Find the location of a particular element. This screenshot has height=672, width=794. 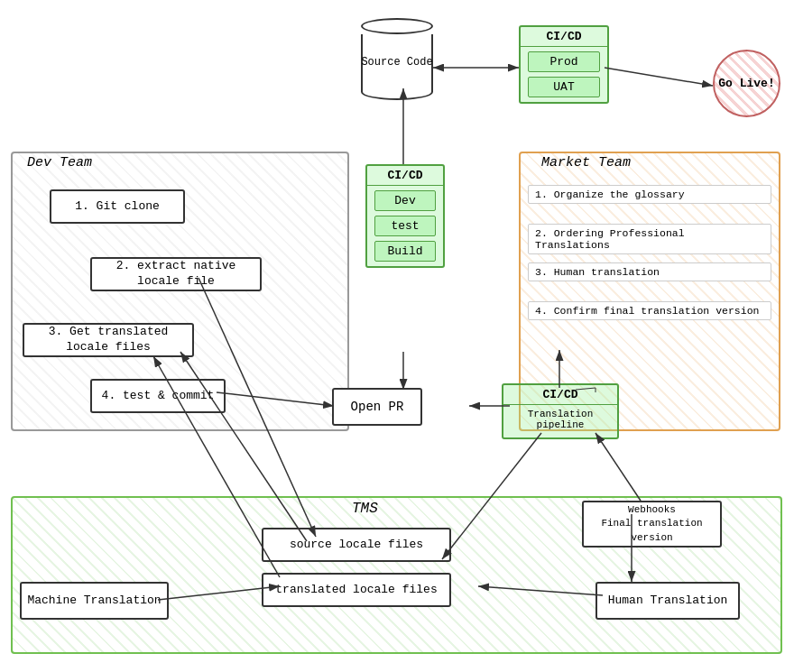

dev-cicd-dev: Dev is located at coordinates (405, 200).